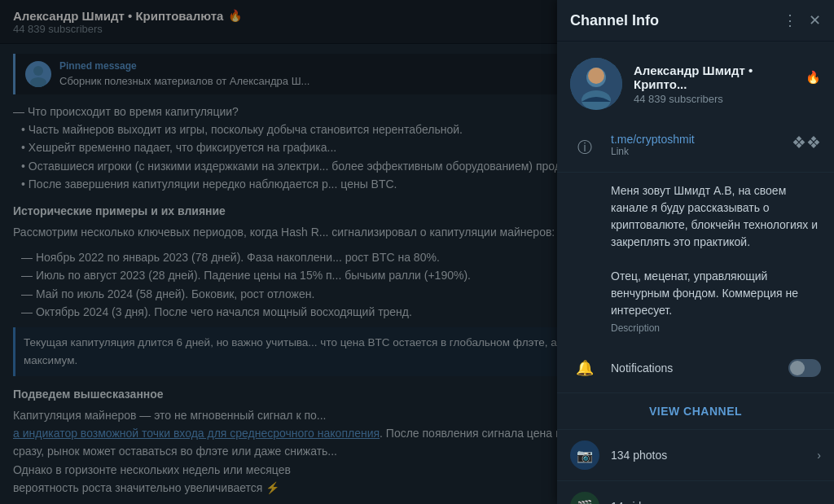  I want to click on notif-icon-wrap: 🔔, so click(585, 368).